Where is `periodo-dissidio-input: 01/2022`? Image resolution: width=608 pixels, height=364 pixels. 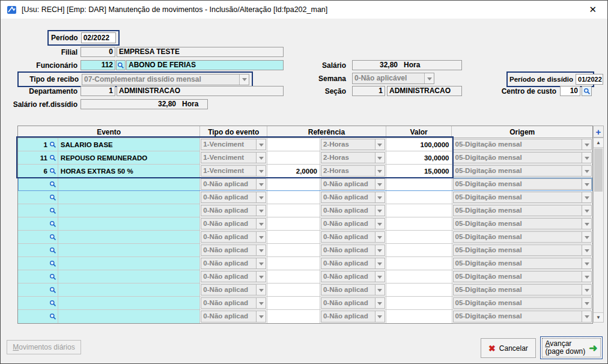
periodo-dissidio-input: 01/2022 is located at coordinates (589, 79).